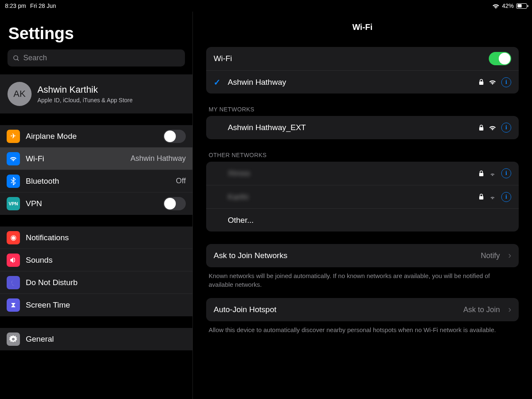  Describe the element at coordinates (96, 238) in the screenshot. I see `sidebar-item-notifications: ◉ Notifications` at that location.